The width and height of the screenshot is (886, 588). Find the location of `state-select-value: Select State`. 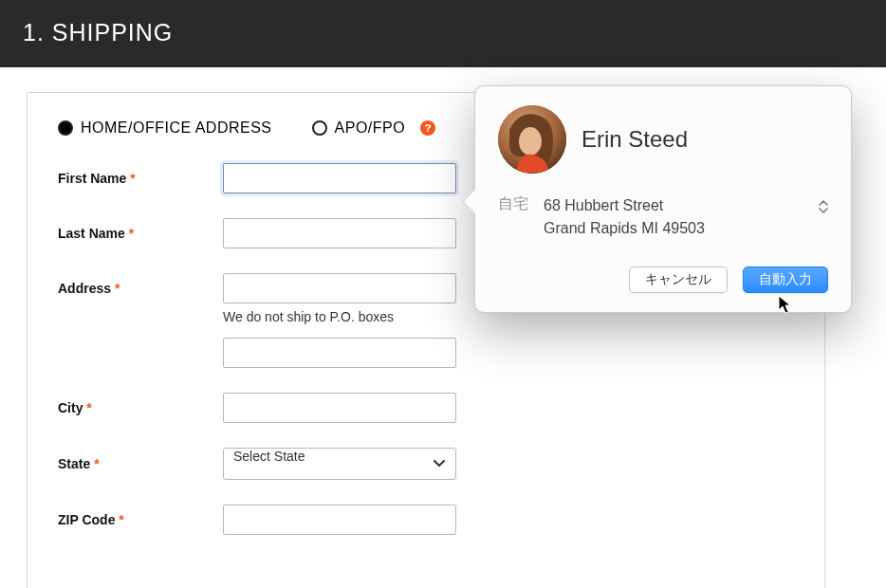

state-select-value: Select State is located at coordinates (269, 456).